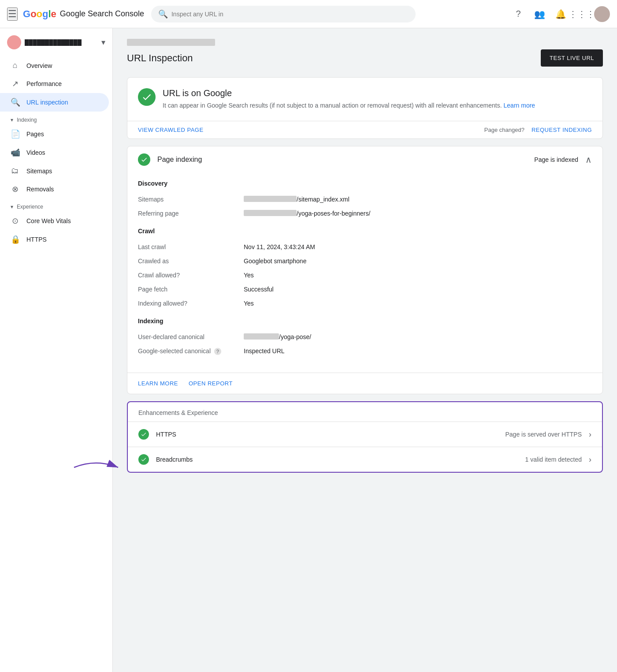 The image size is (617, 672). I want to click on detail-value: /yoga-poses-for-beginners/, so click(307, 213).